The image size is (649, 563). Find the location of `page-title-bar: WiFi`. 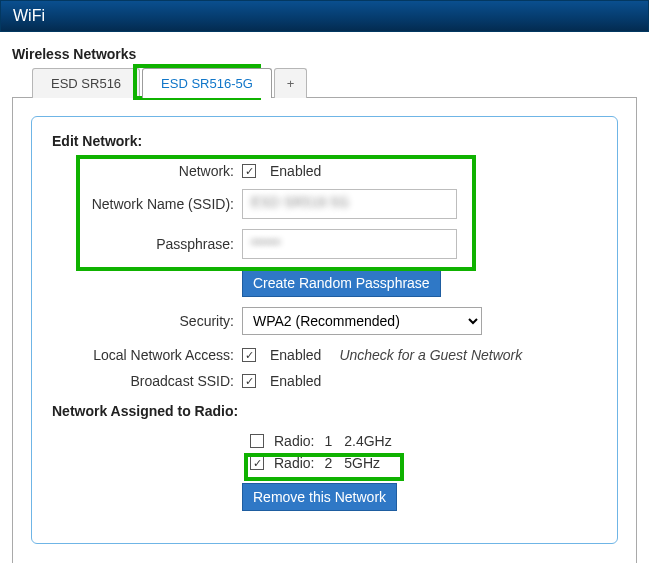

page-title-bar: WiFi is located at coordinates (324, 16).